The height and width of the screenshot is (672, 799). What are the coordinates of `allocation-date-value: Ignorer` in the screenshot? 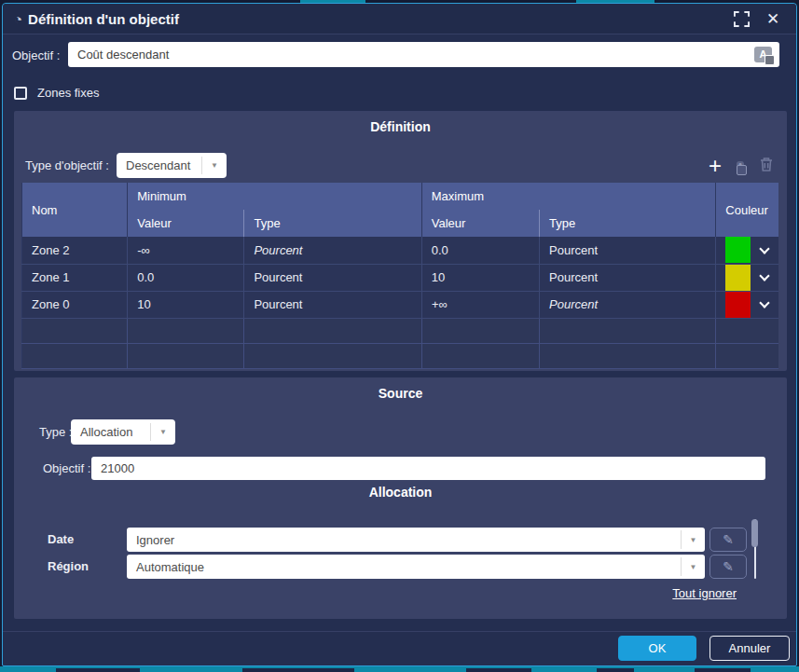 It's located at (404, 540).